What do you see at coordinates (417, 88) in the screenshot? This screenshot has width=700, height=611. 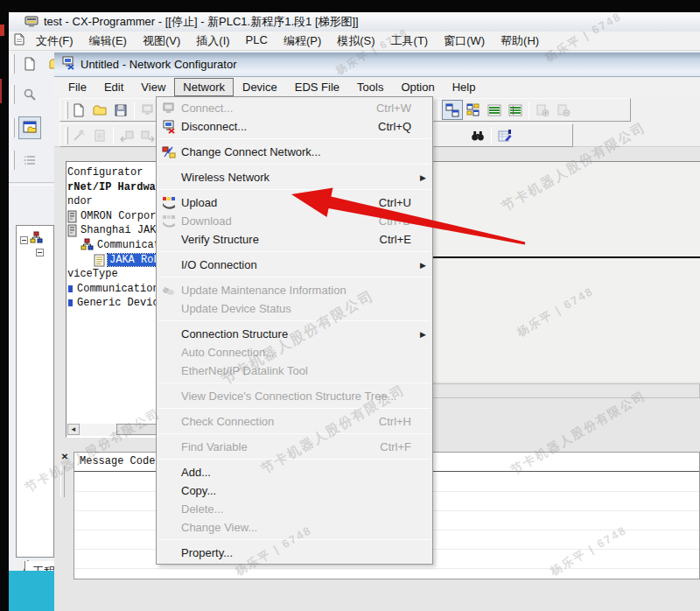 I see `nc-menu-option: Option` at bounding box center [417, 88].